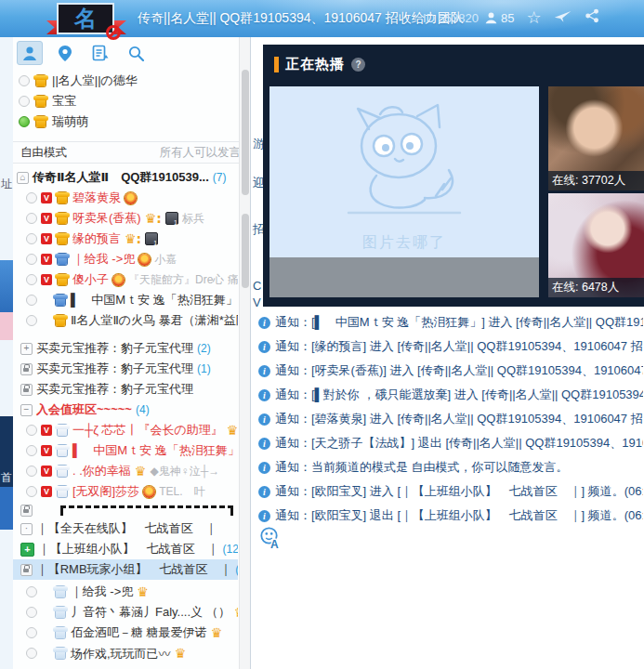 This screenshot has height=669, width=644. I want to click on sidebar-scrollbar, so click(244, 353).